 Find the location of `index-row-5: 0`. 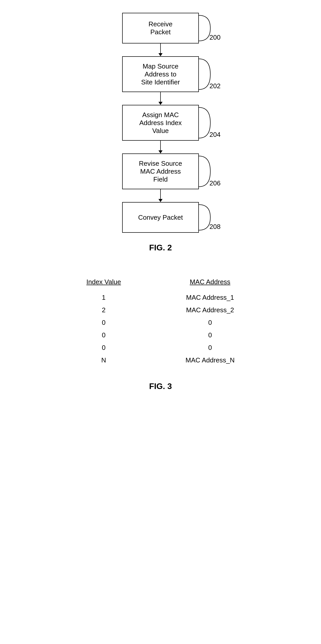

index-row-5: 0 is located at coordinates (104, 348).